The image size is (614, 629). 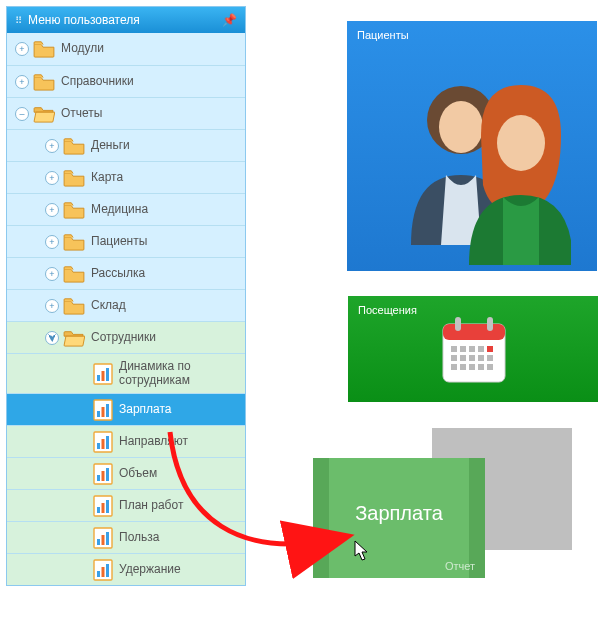 I want to click on collapse-down-icon: ⮟, so click(x=52, y=338).